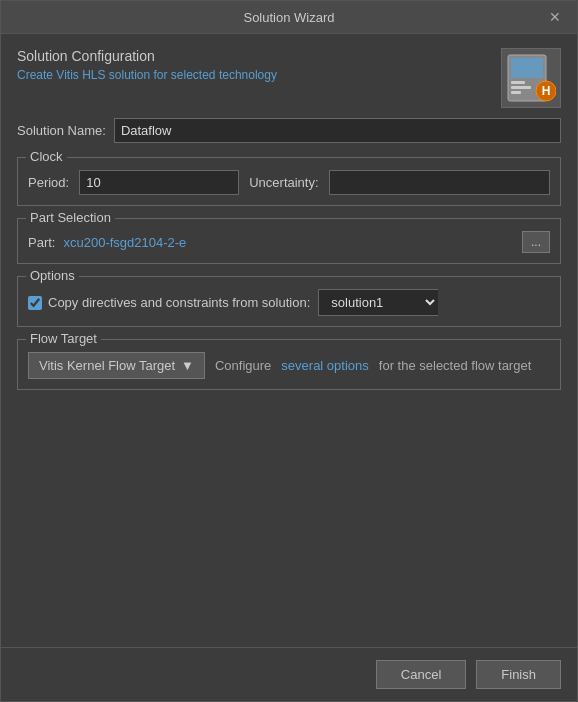 The image size is (578, 702). I want to click on finish-button: Finish, so click(518, 674).